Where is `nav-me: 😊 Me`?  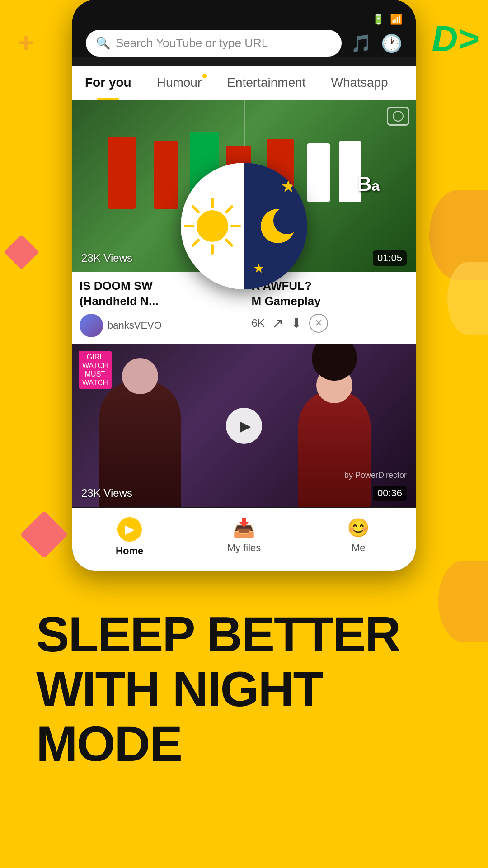
nav-me: 😊 Me is located at coordinates (359, 537).